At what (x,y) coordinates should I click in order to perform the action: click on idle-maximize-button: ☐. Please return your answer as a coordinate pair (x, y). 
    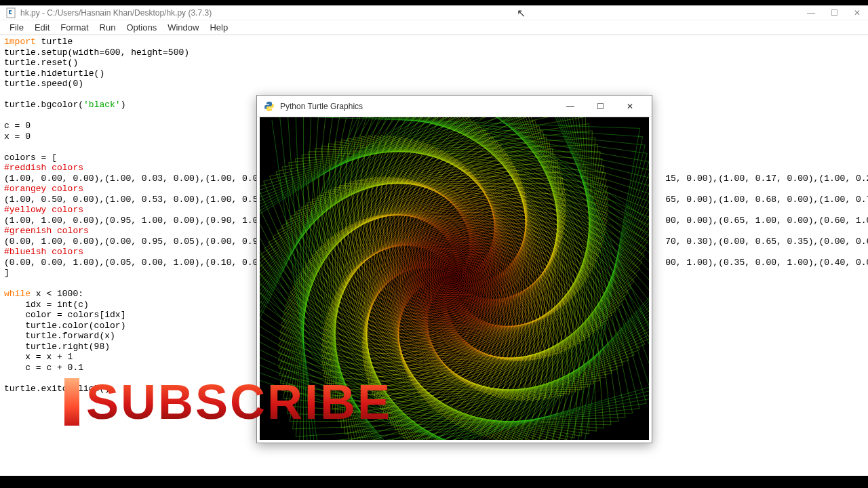
    Looking at the image, I should click on (834, 13).